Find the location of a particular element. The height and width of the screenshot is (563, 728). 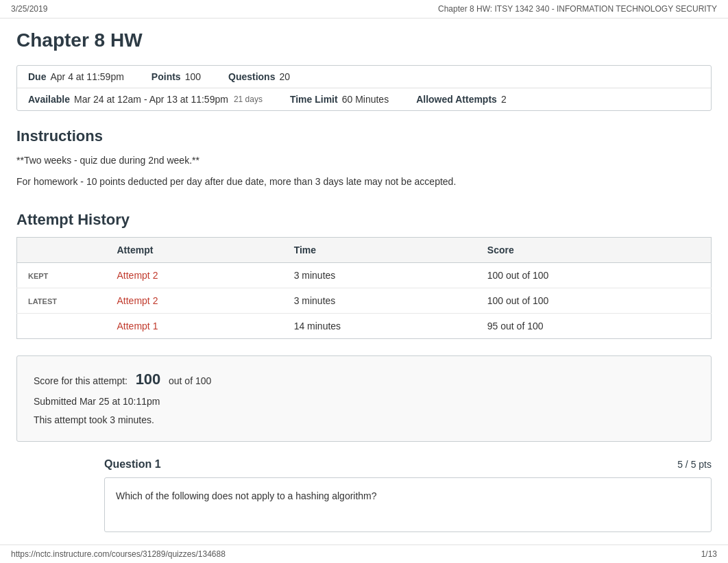

allowed-attempts-value: 2 is located at coordinates (504, 99).